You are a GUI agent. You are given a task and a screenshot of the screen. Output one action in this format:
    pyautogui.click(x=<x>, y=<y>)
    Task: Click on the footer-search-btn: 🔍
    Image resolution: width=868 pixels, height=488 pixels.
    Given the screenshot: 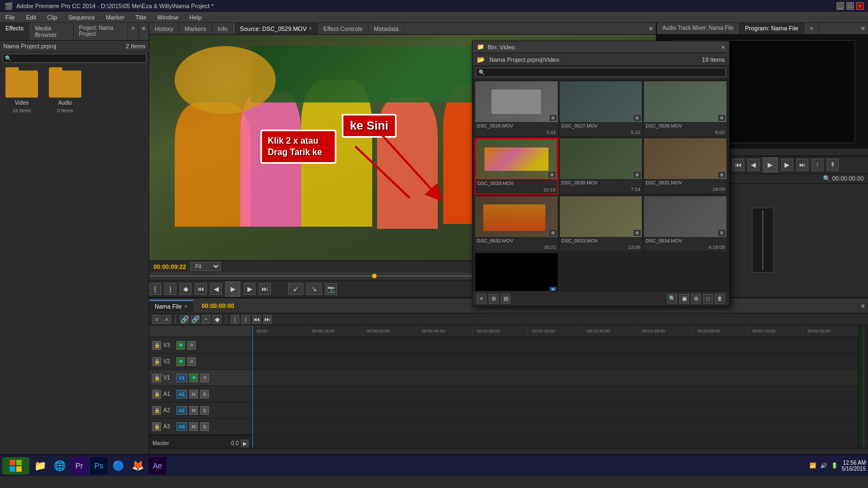 What is the action you would take?
    pyautogui.click(x=672, y=299)
    